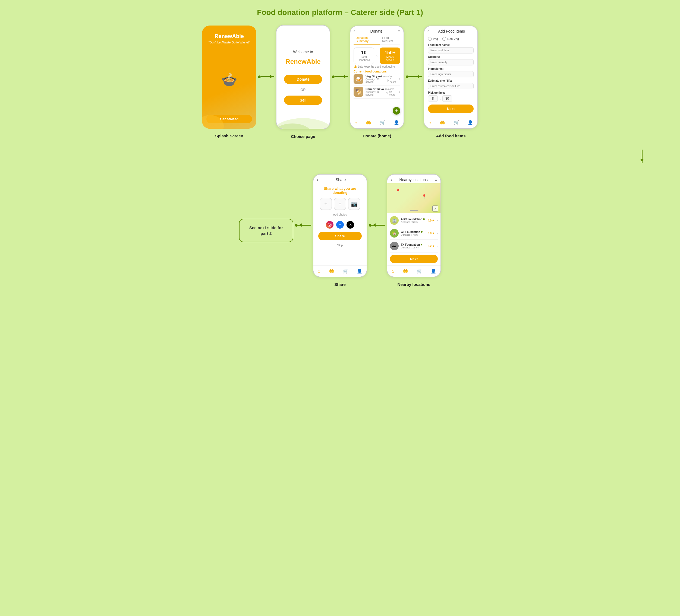 This screenshot has width=680, height=616. Describe the element at coordinates (358, 79) in the screenshot. I see `food-thumb-1: 🍛` at that location.